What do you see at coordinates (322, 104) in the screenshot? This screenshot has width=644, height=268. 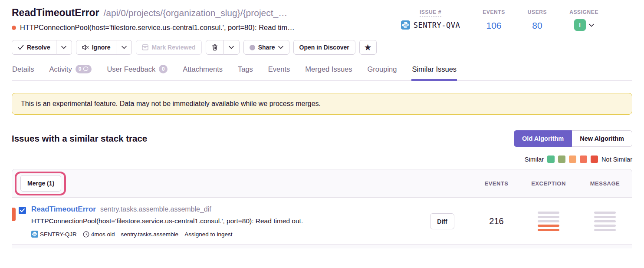 I see `experimental-feature-banner: This is an experimental feature. Data ma…` at bounding box center [322, 104].